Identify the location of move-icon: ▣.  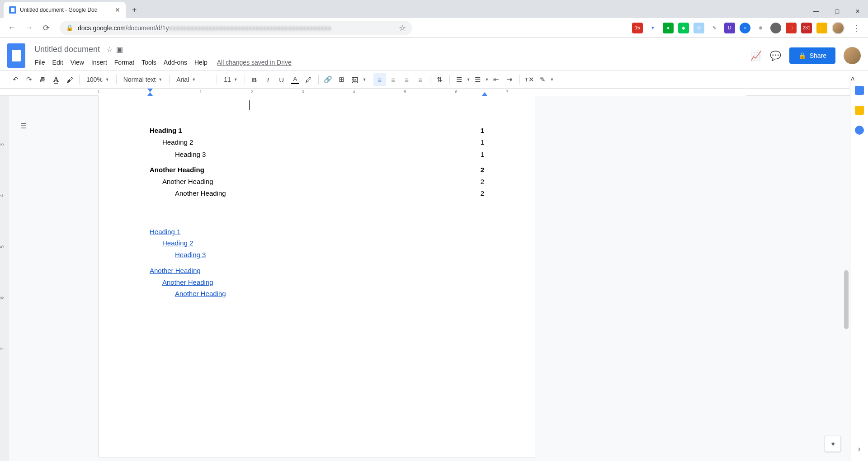
(119, 50).